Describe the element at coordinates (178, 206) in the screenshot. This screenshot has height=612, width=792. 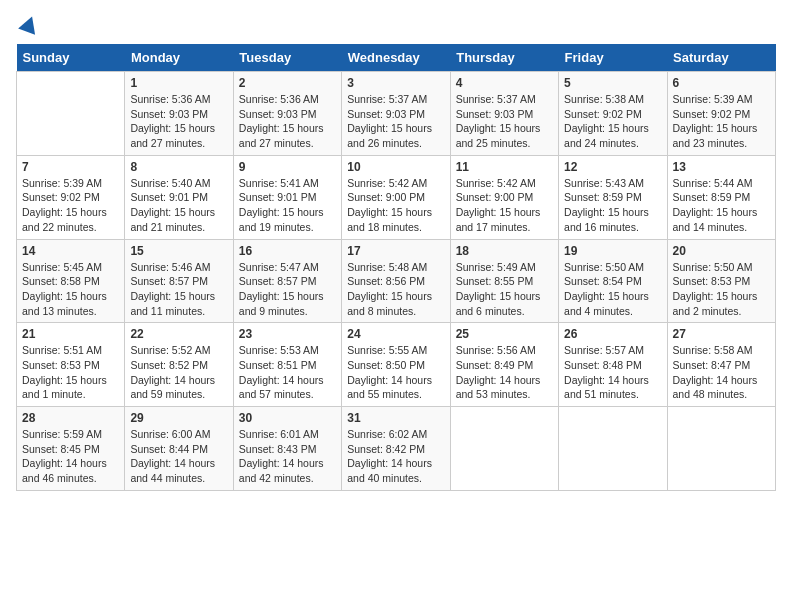
I see `day-info: Sunrise: 5:40 AM Sunset: 9:01 PM Dayligh…` at that location.